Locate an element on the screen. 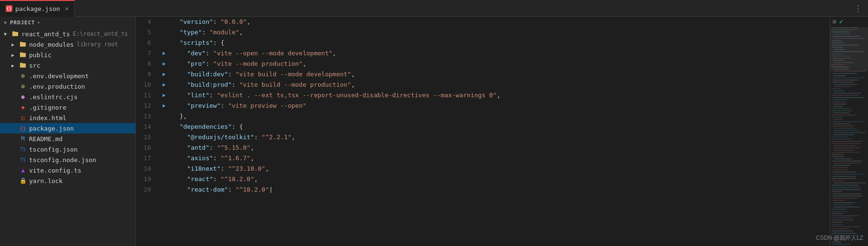  tree-icon-gitignore: ◆ is located at coordinates (23, 107).